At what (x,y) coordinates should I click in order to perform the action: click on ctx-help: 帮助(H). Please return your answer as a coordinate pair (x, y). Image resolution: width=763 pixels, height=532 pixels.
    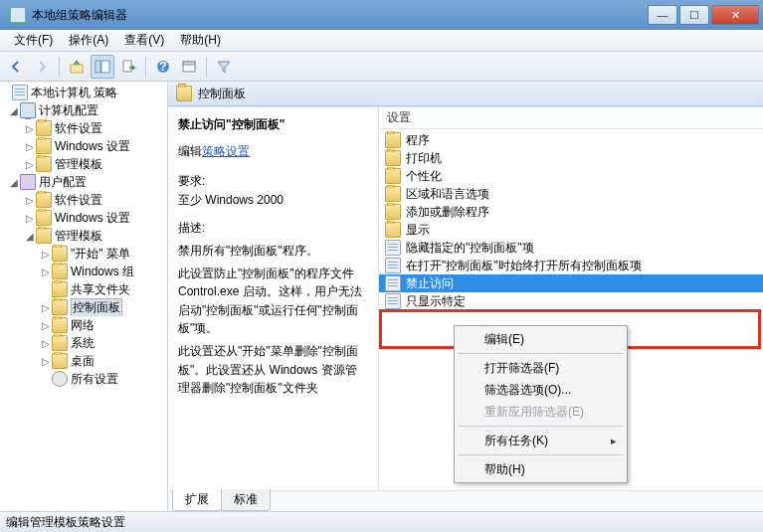
    Looking at the image, I should click on (541, 469).